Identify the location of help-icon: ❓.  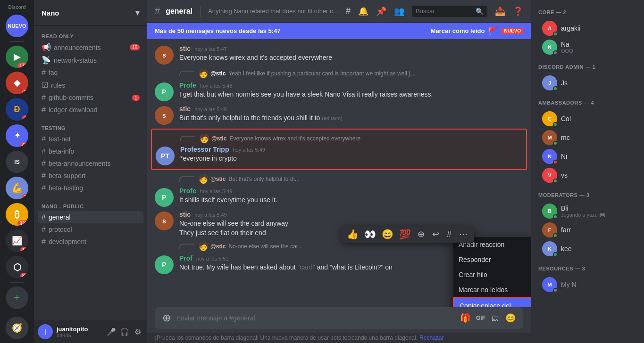
(518, 11).